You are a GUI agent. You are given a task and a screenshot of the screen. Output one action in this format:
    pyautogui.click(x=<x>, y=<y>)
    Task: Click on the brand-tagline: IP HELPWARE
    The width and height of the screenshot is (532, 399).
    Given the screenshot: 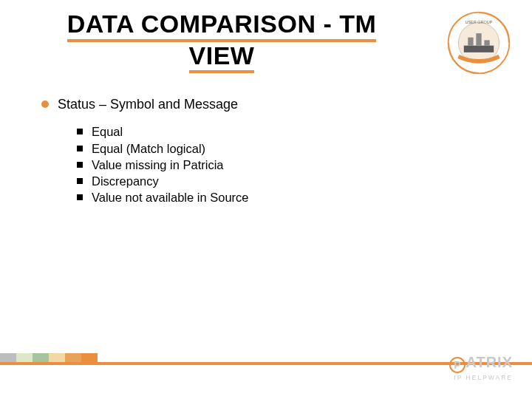 What is the action you would take?
    pyautogui.click(x=481, y=378)
    